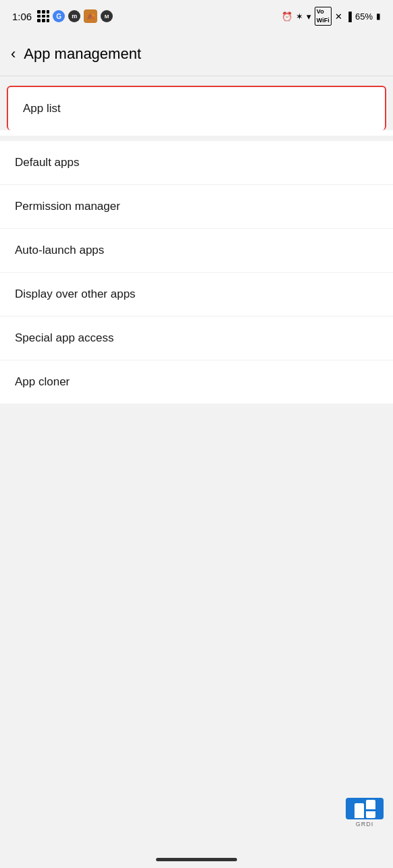 Image resolution: width=393 pixels, height=868 pixels. I want to click on menu-item-app-list: App list, so click(196, 108).